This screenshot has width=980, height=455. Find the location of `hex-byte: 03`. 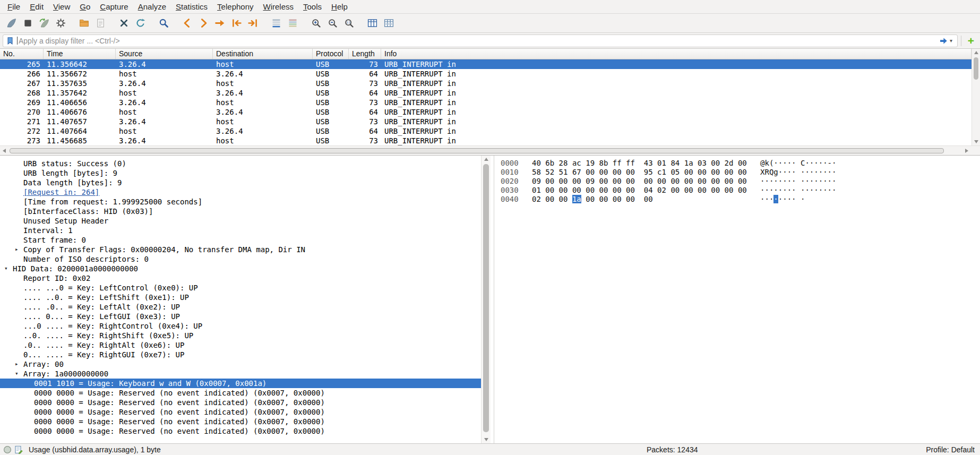

hex-byte: 03 is located at coordinates (702, 163).